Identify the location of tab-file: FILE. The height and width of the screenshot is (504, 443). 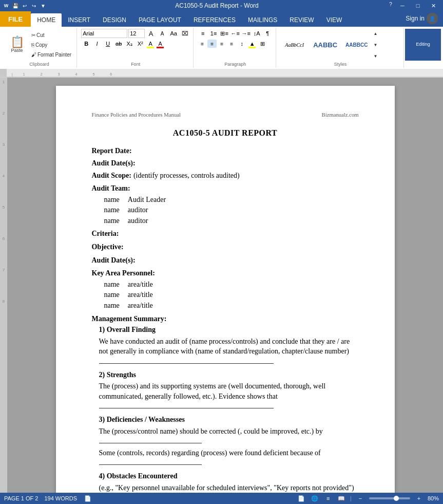
(15, 19).